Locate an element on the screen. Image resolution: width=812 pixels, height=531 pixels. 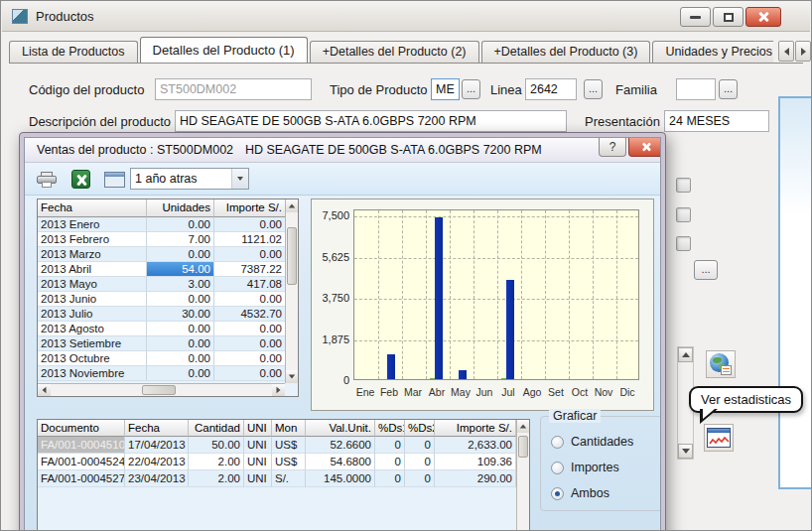
table-cell: 417.08 is located at coordinates (250, 284).